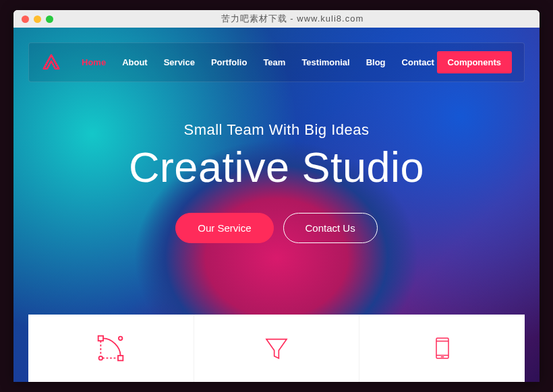  Describe the element at coordinates (475, 62) in the screenshot. I see `components-button: Components` at that location.